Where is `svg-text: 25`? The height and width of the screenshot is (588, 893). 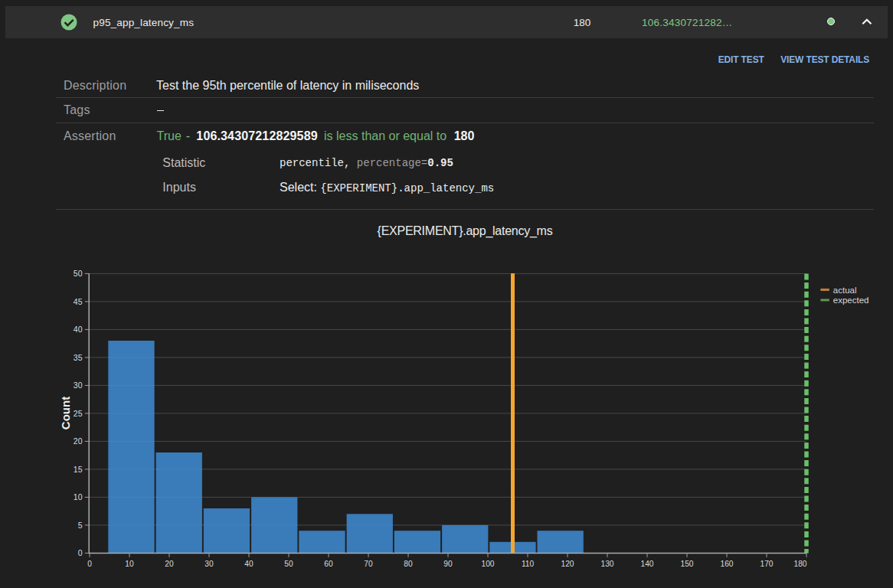
svg-text: 25 is located at coordinates (78, 413).